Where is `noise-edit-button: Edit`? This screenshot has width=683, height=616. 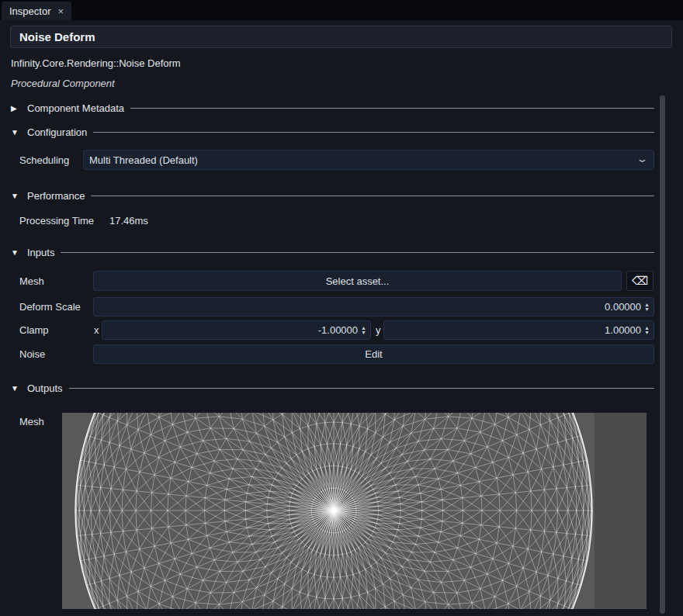 noise-edit-button: Edit is located at coordinates (374, 354).